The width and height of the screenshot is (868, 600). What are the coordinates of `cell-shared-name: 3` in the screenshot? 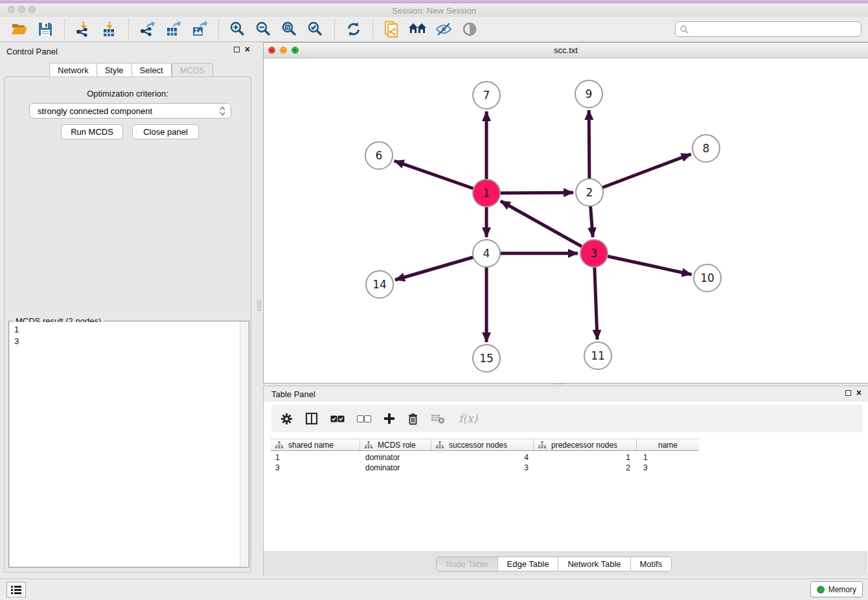 It's located at (317, 468).